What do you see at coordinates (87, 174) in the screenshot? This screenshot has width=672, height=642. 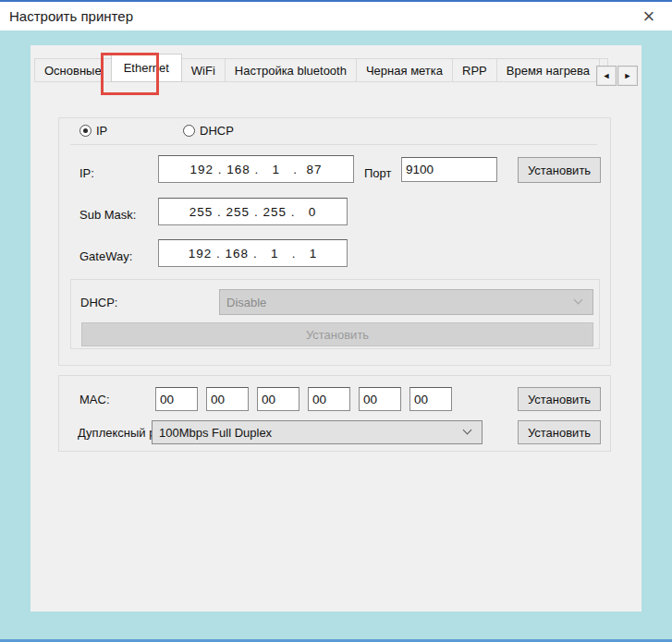 I see `ip-label: IP:` at bounding box center [87, 174].